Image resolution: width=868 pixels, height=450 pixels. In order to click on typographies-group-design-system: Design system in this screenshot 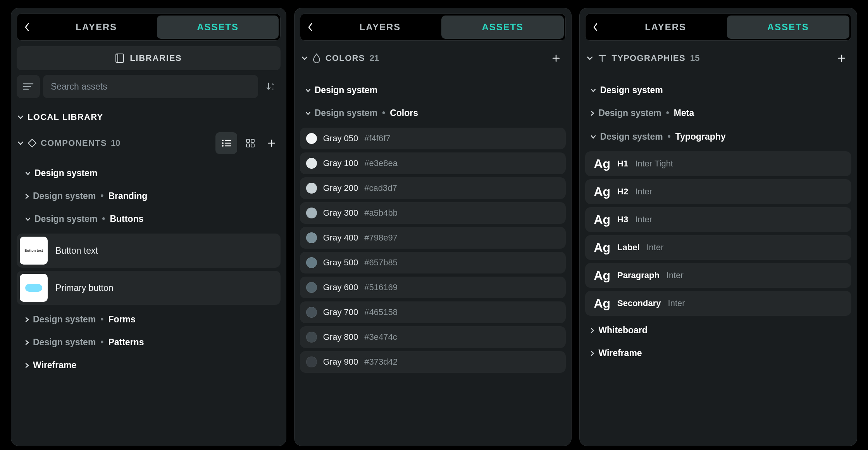, I will do `click(718, 90)`.